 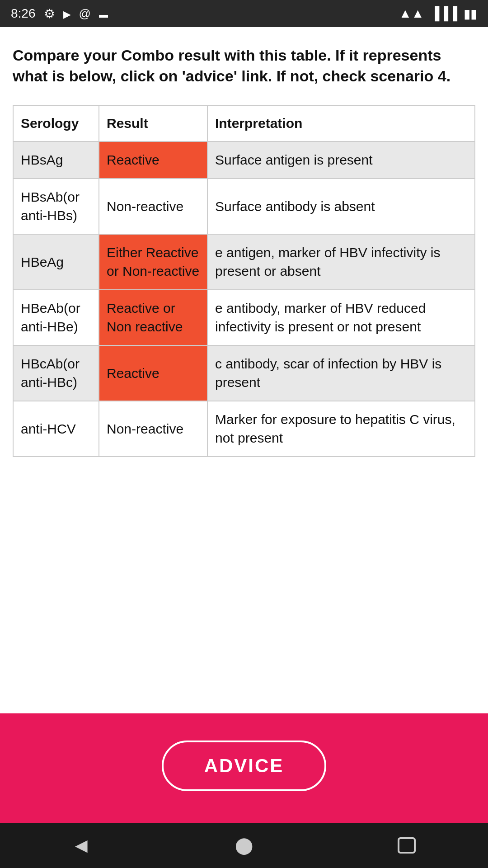 I want to click on status-time: 8:26, so click(x=23, y=14).